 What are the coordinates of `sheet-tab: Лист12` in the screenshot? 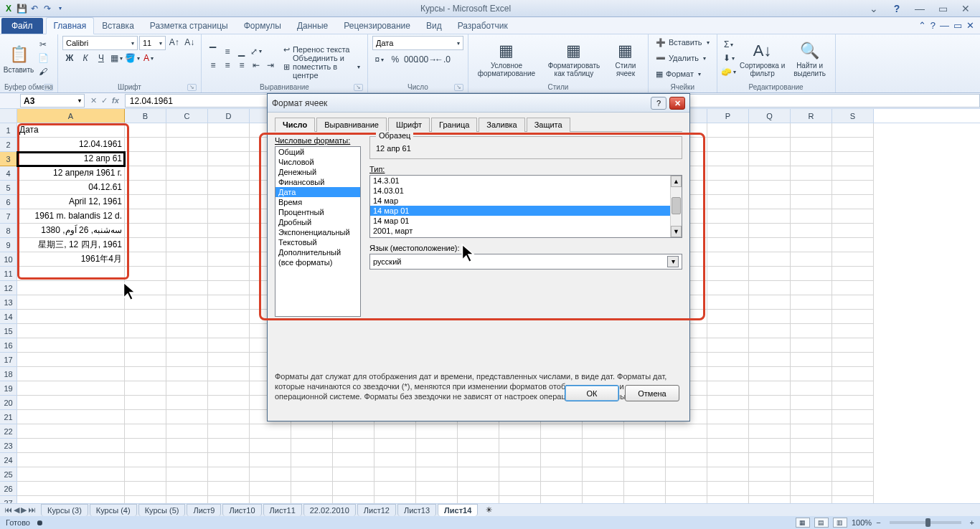 It's located at (377, 510).